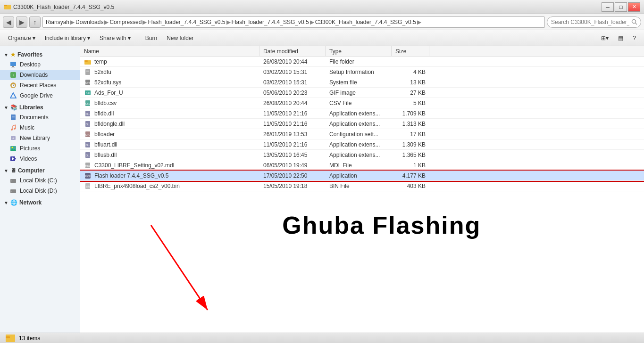 The width and height of the screenshot is (644, 343). Describe the element at coordinates (634, 38) in the screenshot. I see `help-button: ?` at that location.